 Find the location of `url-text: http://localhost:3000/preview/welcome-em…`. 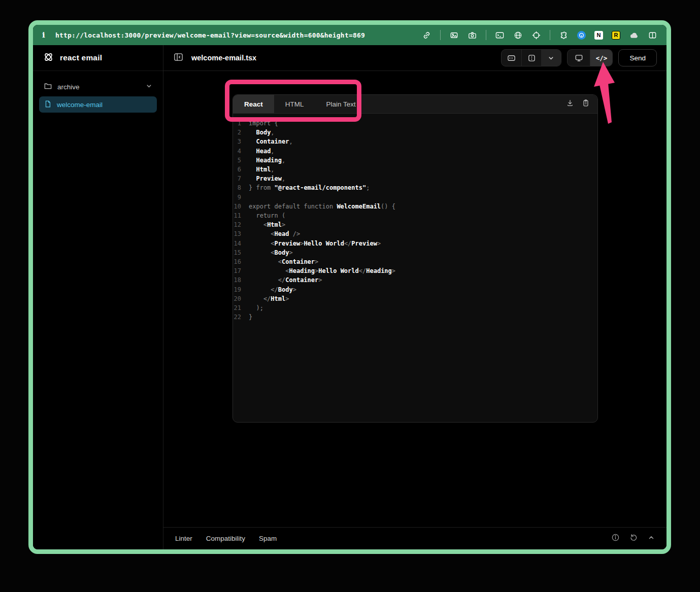

url-text: http://localhost:3000/preview/welcome-em… is located at coordinates (210, 36).